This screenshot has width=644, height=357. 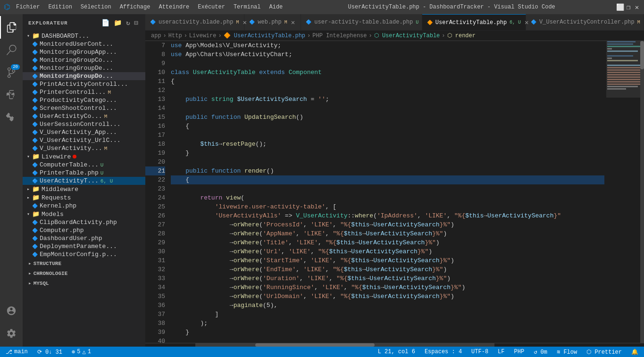 I want to click on menu-executer: Exécuter, so click(x=211, y=7).